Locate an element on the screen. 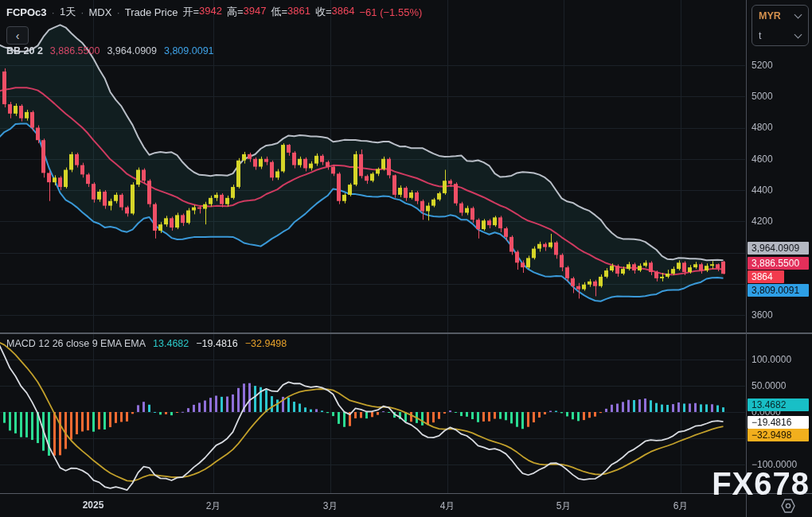 The image size is (812, 517). macd-indicator-label: MACD 12 26 close 9 EMA EMA is located at coordinates (76, 344).